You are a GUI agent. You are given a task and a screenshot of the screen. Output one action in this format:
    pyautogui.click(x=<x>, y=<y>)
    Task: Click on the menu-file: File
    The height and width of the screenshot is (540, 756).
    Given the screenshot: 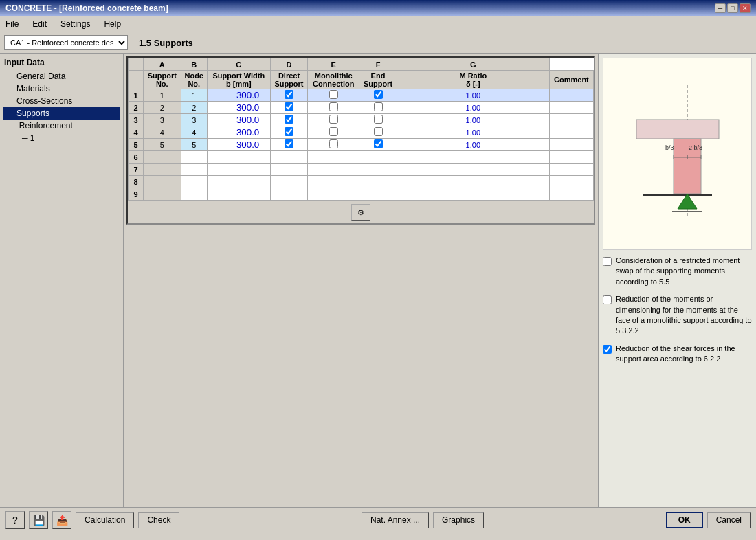 What is the action you would take?
    pyautogui.click(x=12, y=24)
    